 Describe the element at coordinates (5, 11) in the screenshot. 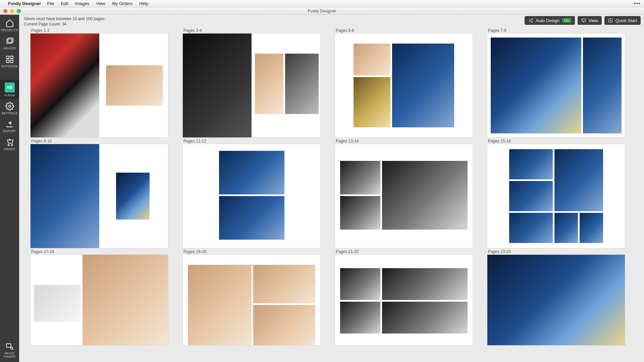

I see `window-close-button` at that location.